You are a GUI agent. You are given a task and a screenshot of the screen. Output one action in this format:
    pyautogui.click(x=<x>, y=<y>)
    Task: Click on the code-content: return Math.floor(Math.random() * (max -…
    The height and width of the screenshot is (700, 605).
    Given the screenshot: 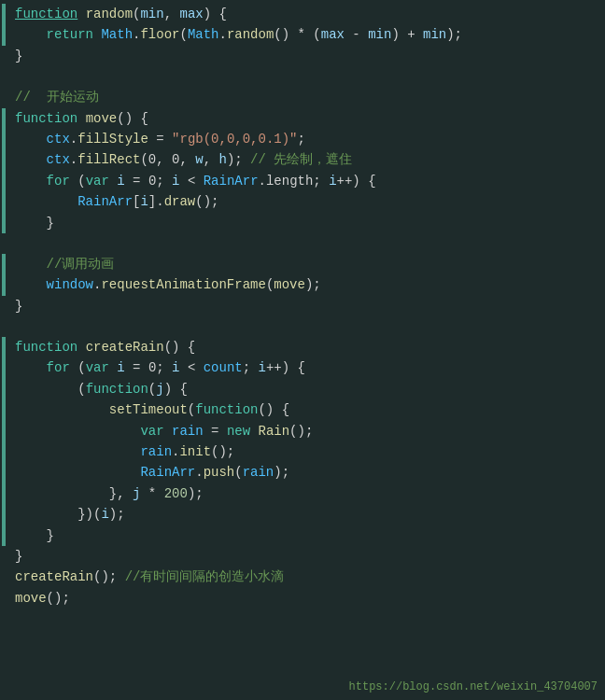 What is the action you would take?
    pyautogui.click(x=307, y=35)
    